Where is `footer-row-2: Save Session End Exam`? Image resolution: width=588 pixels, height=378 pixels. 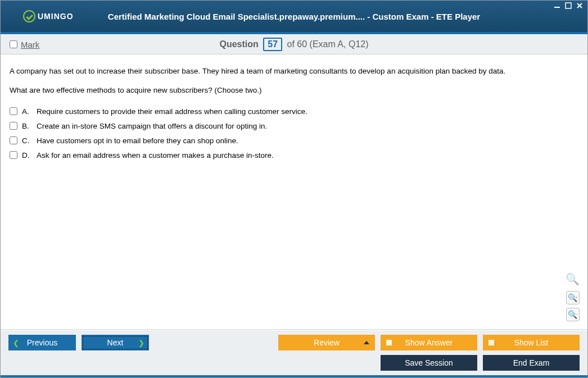
footer-row-2: Save Session End Exam is located at coordinates (294, 363).